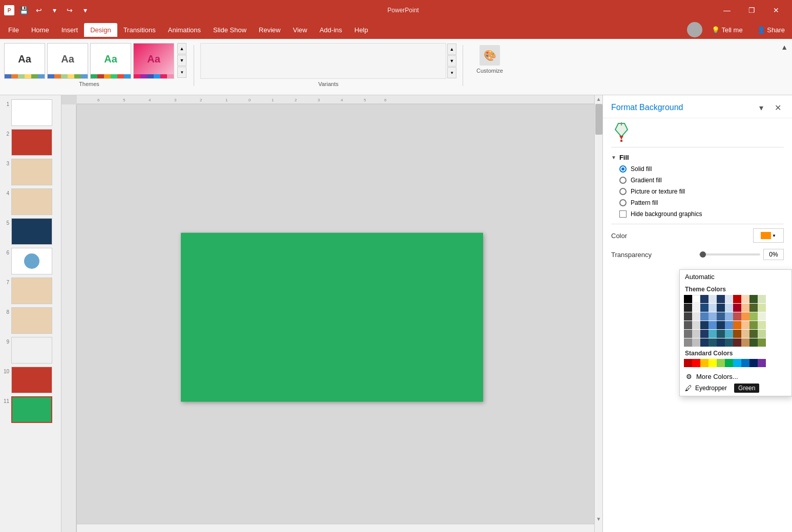  I want to click on slide-thumb-11: 11, so click(31, 410).